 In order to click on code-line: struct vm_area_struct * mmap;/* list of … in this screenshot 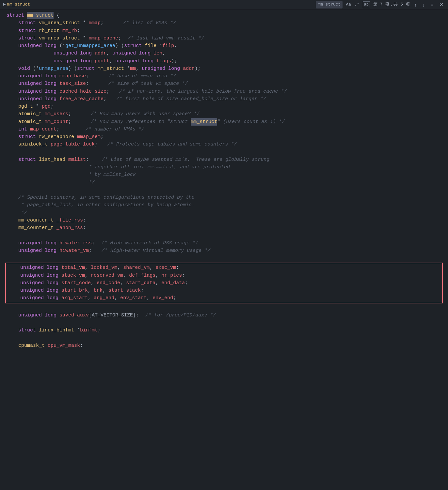, I will do `click(224, 23)`.